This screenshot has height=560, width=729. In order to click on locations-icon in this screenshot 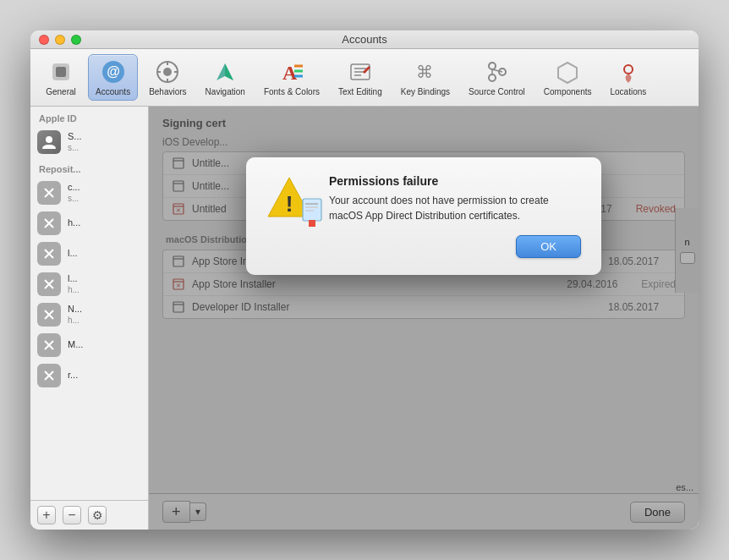, I will do `click(628, 72)`.